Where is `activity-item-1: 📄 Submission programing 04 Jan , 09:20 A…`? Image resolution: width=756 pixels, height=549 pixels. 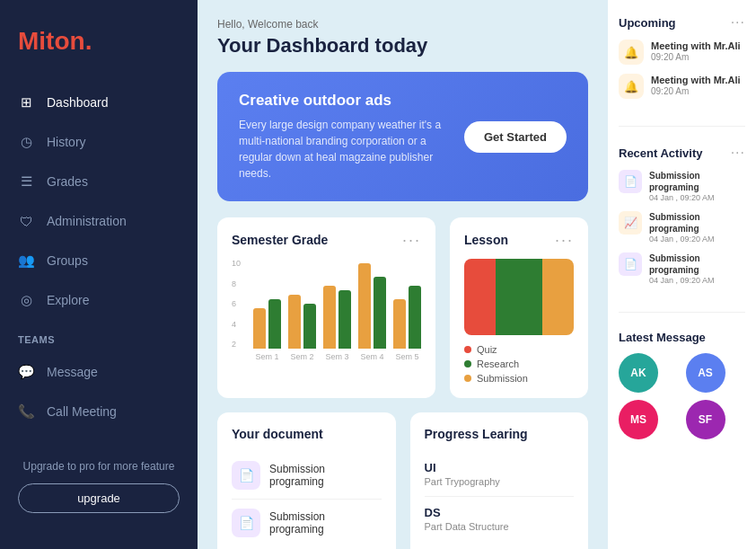
activity-item-1: 📄 Submission programing 04 Jan , 09:20 A… is located at coordinates (682, 186).